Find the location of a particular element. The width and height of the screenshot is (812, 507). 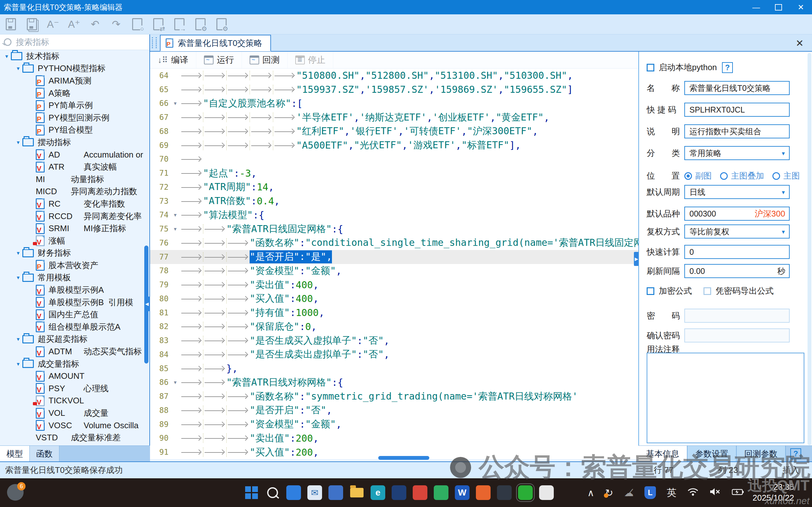

confirm-password-field is located at coordinates (737, 335).